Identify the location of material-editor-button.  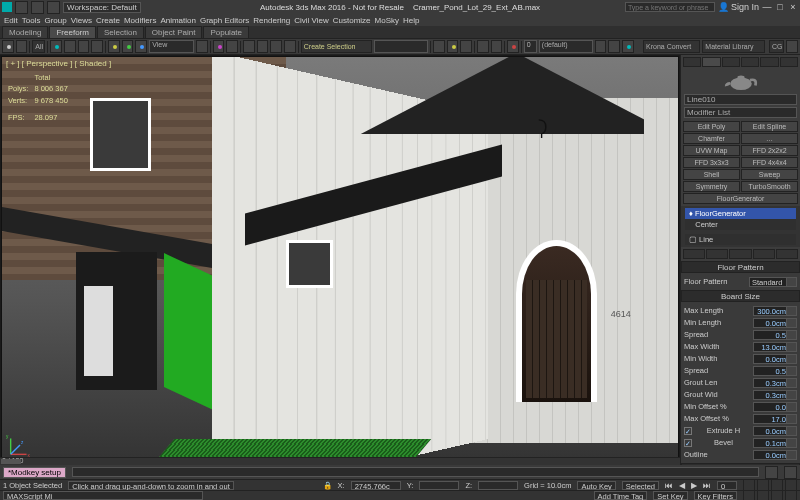
(513, 46).